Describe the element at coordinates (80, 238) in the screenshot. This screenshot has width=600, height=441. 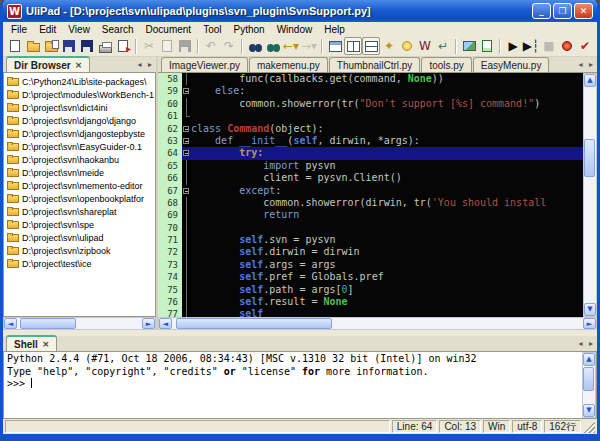
I see `tree-item: D:\project\svn\ulipad` at that location.